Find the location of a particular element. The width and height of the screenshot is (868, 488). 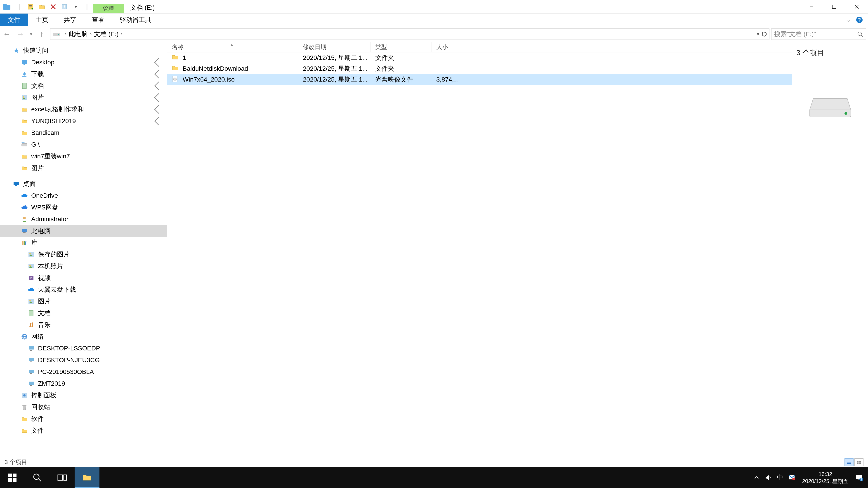

tree-item-label: Bandicam is located at coordinates (45, 133).